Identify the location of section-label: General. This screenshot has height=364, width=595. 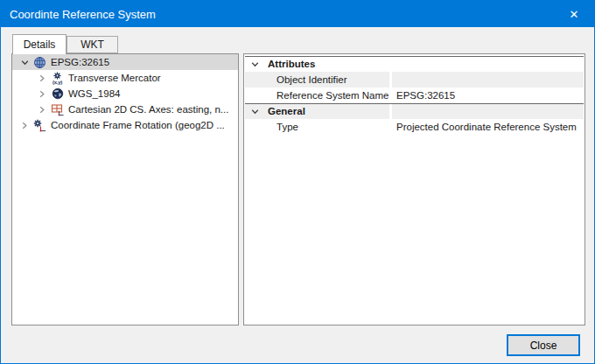
(287, 112).